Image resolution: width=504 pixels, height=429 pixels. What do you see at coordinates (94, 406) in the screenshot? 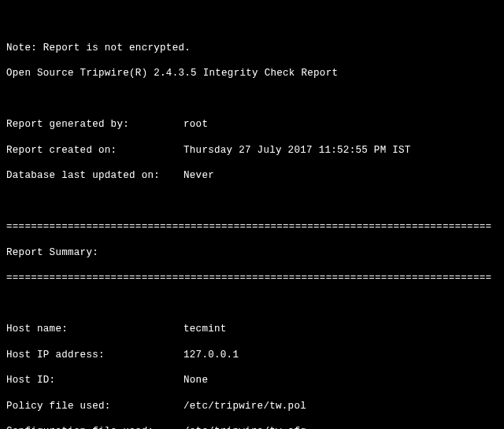
I see `policy-file-label: Policy file used:` at bounding box center [94, 406].